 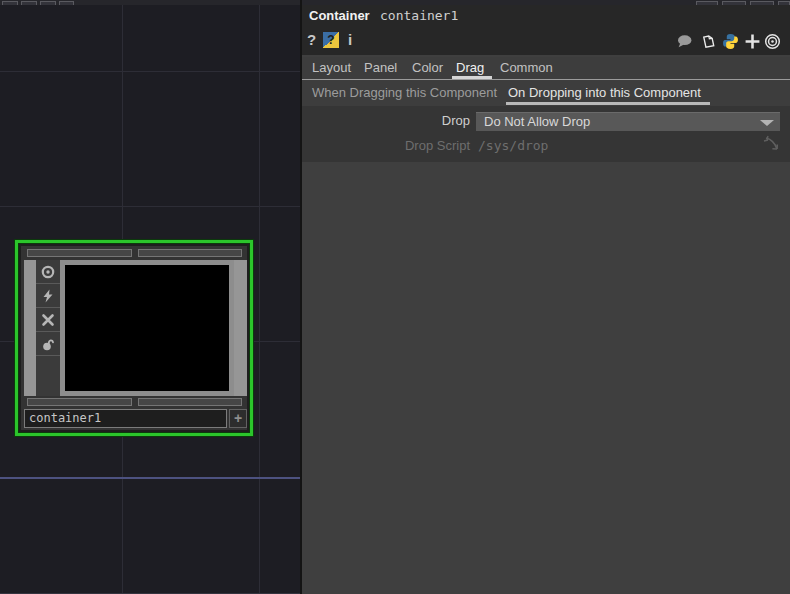 What do you see at coordinates (30, 328) in the screenshot?
I see `node-left-strip` at bounding box center [30, 328].